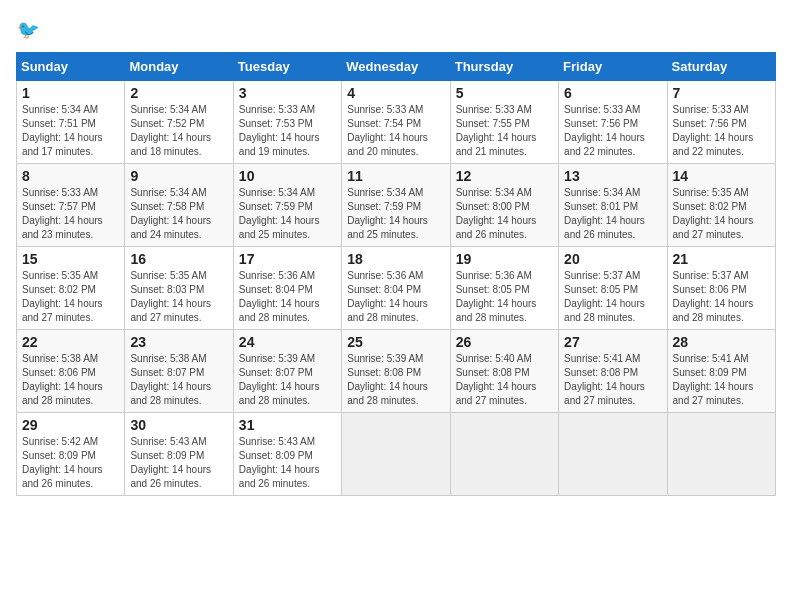 The height and width of the screenshot is (612, 792). Describe the element at coordinates (179, 206) in the screenshot. I see `calendar-cell: 9Sunrise: 5:34 AMSunset: 7:58 PMDaylight…` at that location.